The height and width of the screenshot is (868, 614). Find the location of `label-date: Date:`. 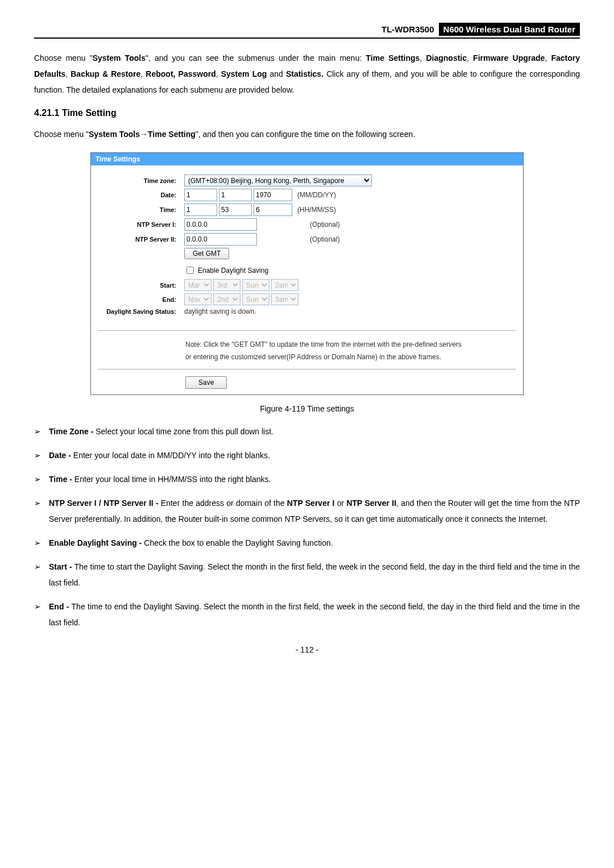

label-date: Date: is located at coordinates (140, 195).